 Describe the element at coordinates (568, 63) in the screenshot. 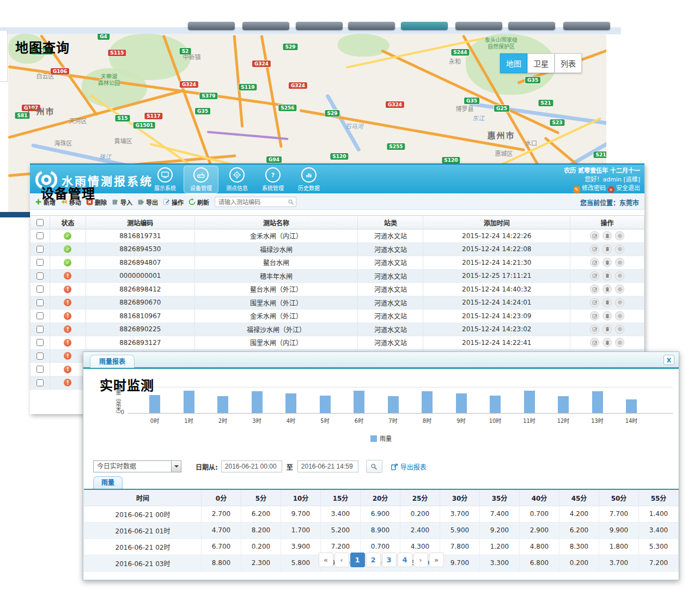

I see `map-type-button-列表: 列表` at that location.